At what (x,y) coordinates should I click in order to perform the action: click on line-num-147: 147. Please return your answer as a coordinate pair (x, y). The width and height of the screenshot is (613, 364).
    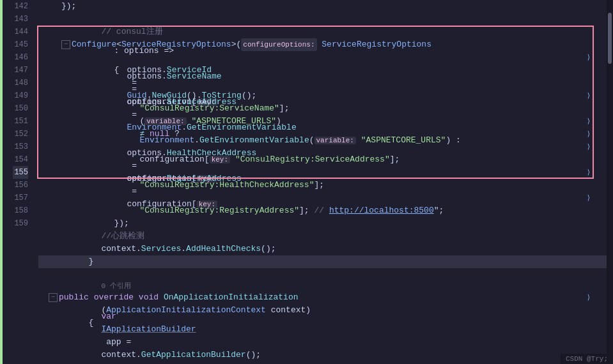
    Looking at the image, I should click on (20, 70).